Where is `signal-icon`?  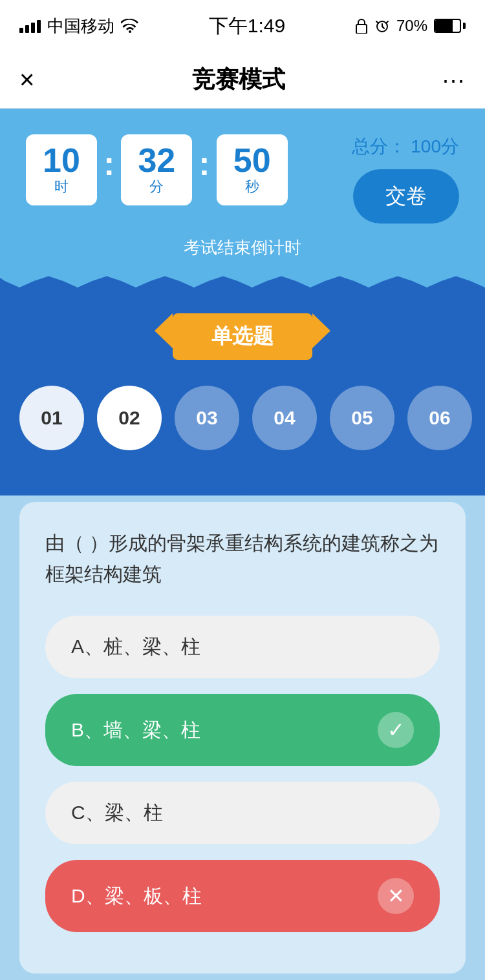
signal-icon is located at coordinates (30, 26).